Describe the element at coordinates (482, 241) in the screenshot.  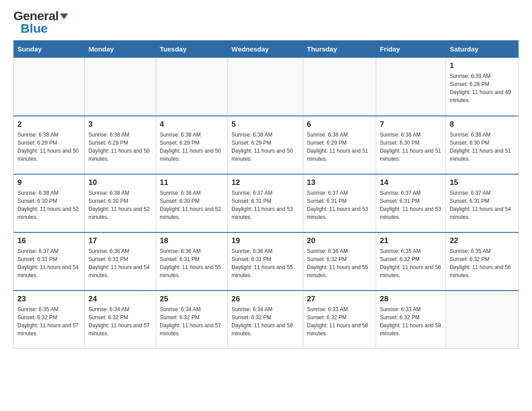
I see `day-number: 22` at that location.